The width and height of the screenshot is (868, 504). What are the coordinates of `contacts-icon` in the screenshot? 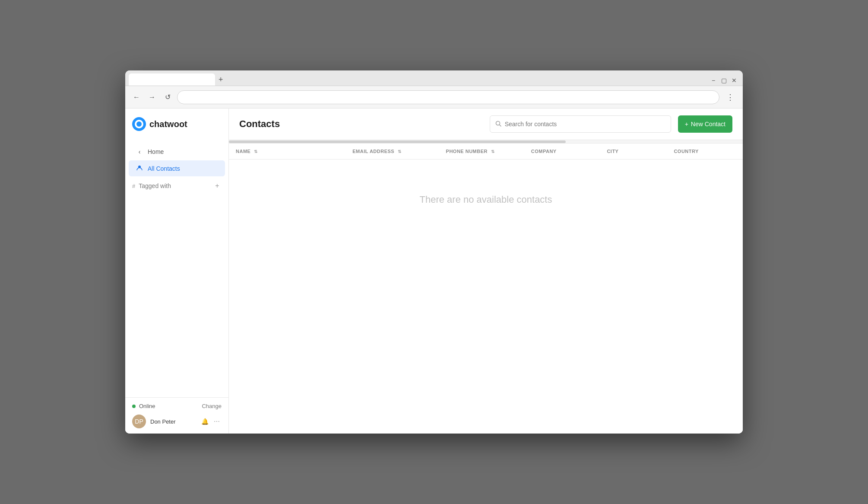 It's located at (139, 169).